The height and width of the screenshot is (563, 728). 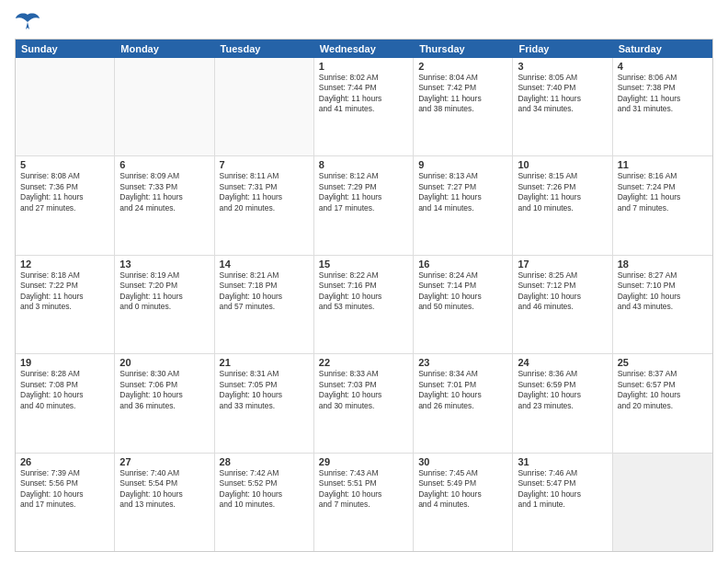 What do you see at coordinates (29, 21) in the screenshot?
I see `logo` at bounding box center [29, 21].